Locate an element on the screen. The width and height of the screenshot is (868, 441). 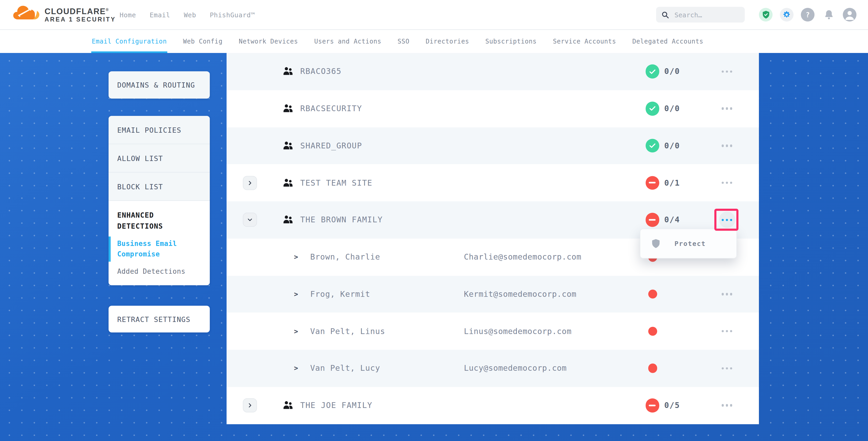
protect-menu-item: Protect is located at coordinates (688, 244).